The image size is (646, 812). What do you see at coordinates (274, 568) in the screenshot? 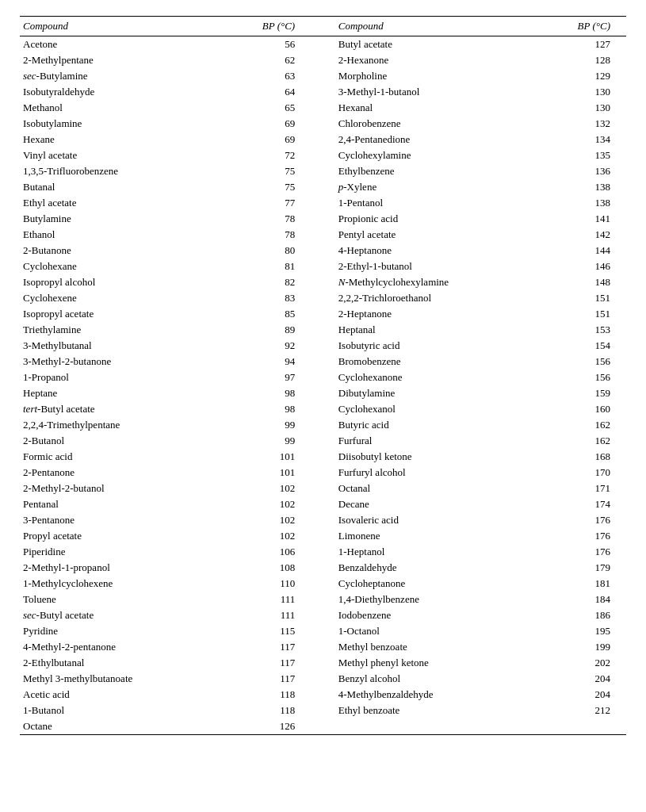
I see `bp-left: 108` at bounding box center [274, 568].